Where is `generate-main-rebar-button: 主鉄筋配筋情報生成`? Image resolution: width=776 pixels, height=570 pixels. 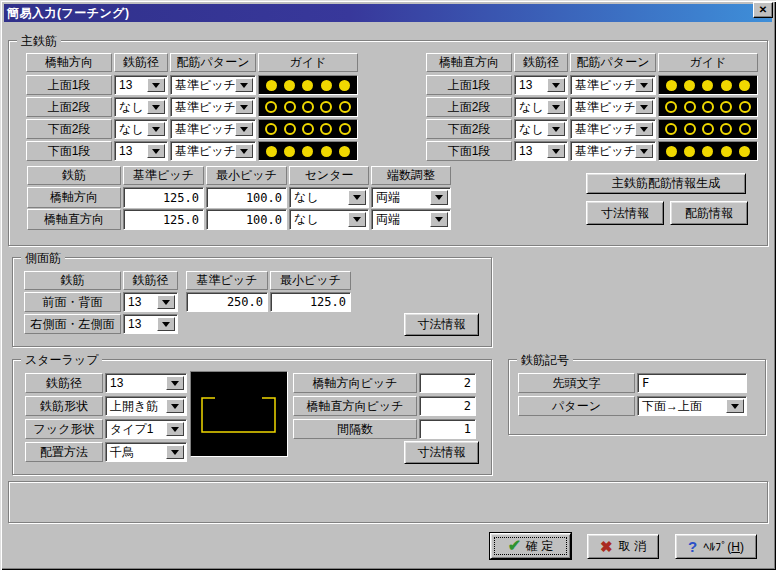 generate-main-rebar-button: 主鉄筋配筋情報生成 is located at coordinates (666, 184).